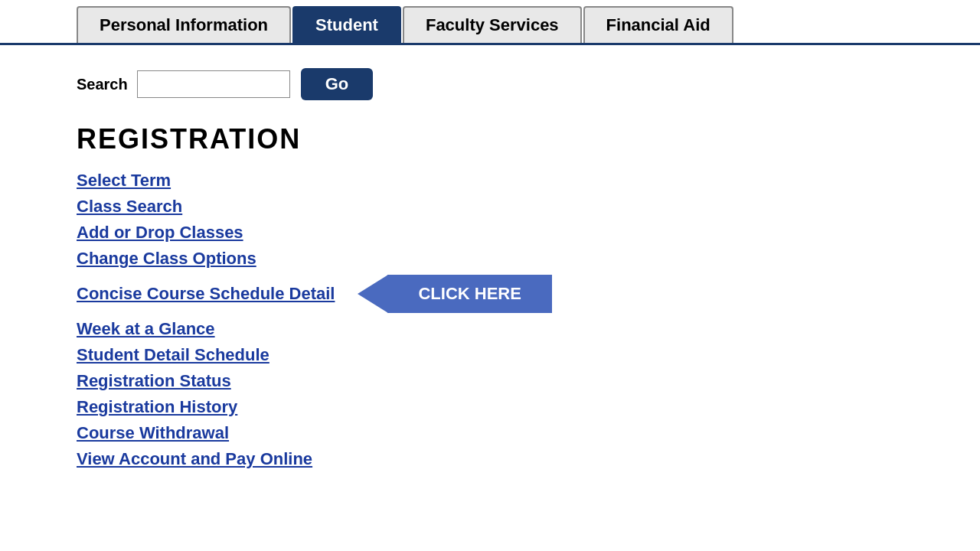  Describe the element at coordinates (173, 355) in the screenshot. I see `link-student-detail-schedule: Student Detail Schedule` at that location.